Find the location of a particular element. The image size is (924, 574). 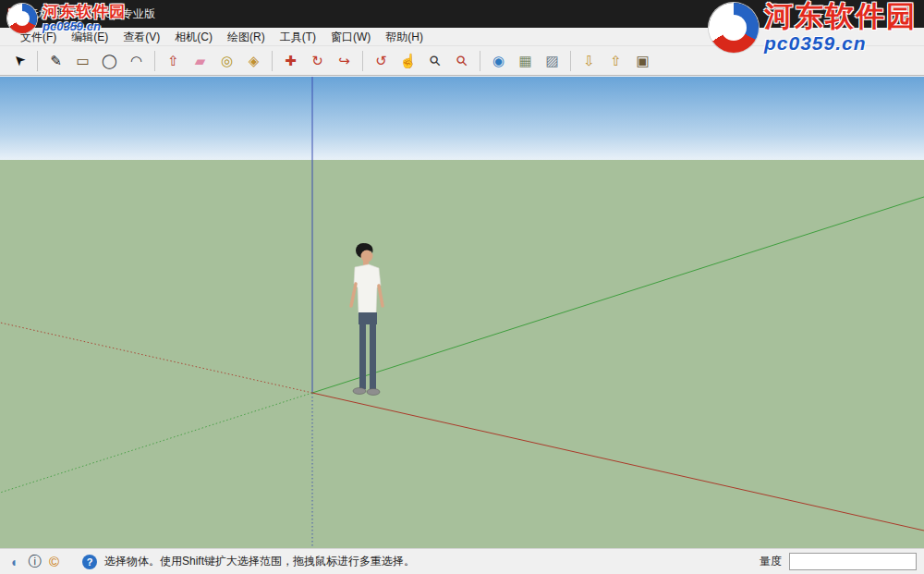

model-info-icon: ⓘ is located at coordinates (35, 562).